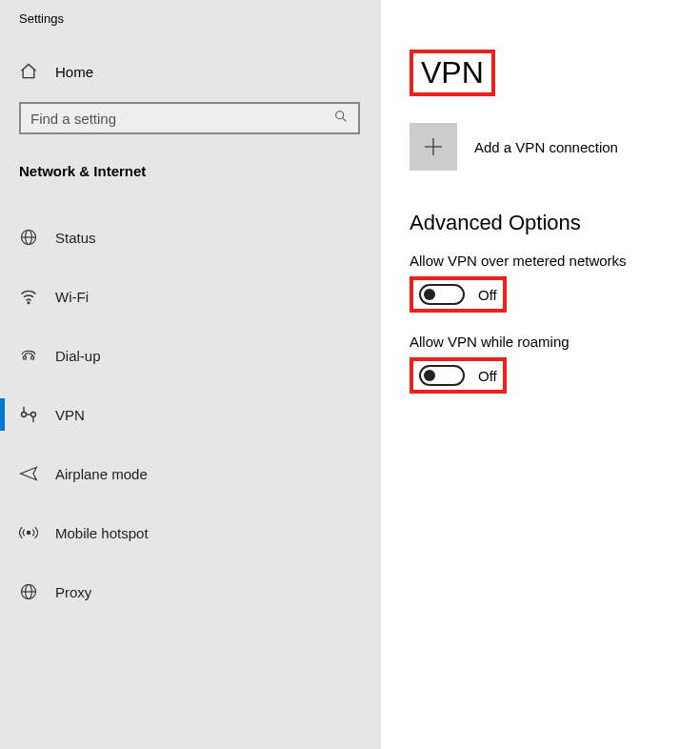 The image size is (700, 749). What do you see at coordinates (541, 282) in the screenshot?
I see `option-metered: Allow VPN over metered networks Off` at bounding box center [541, 282].